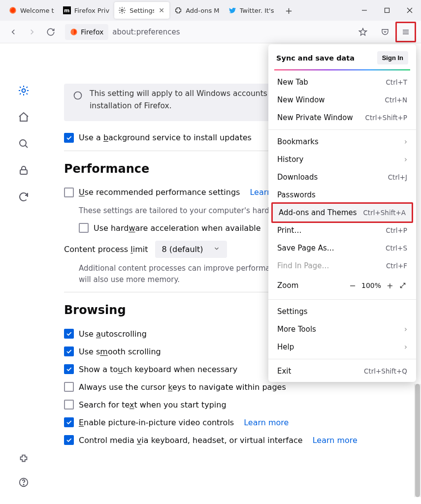 This screenshot has width=421, height=504. I want to click on new-tab-button: +, so click(289, 10).